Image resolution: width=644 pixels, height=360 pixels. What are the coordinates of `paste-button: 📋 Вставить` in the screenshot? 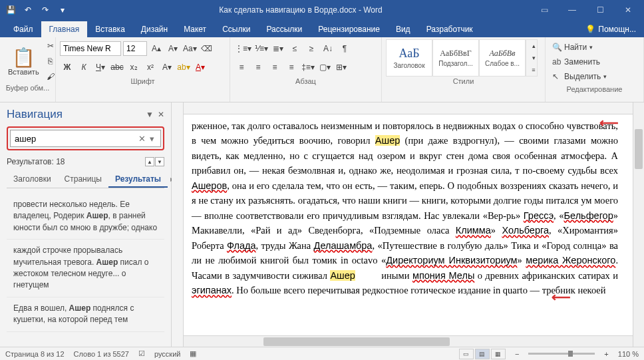 It's located at (24, 61).